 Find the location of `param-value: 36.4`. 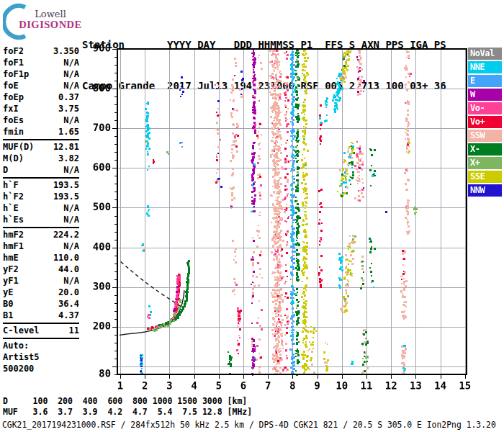

param-value: 36.4 is located at coordinates (69, 304).